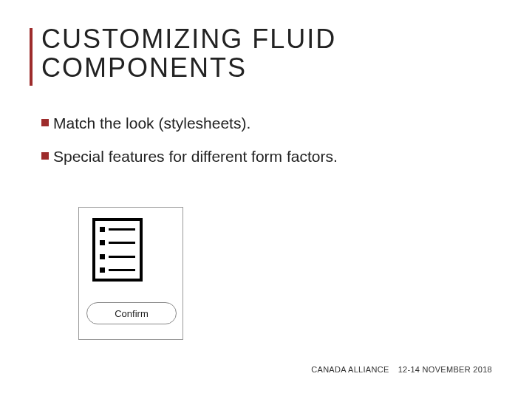 The width and height of the screenshot is (532, 399). I want to click on footer-date: 12-14 NOVEMBER 2018, so click(445, 369).